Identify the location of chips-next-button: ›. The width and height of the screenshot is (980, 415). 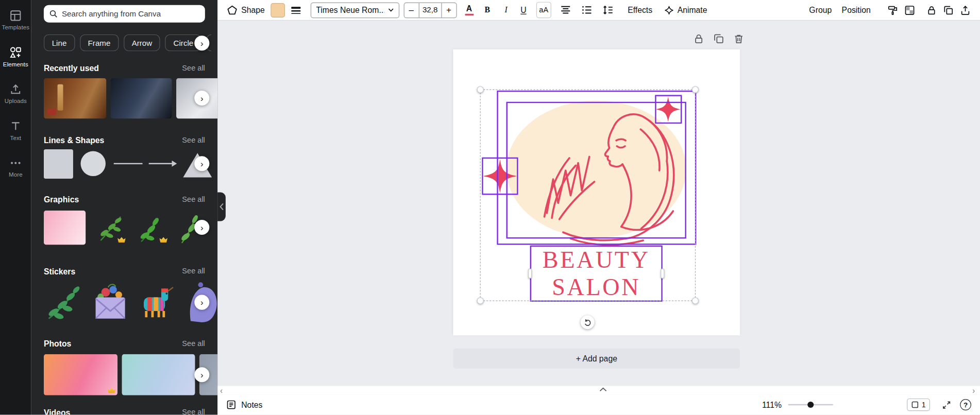
(202, 43).